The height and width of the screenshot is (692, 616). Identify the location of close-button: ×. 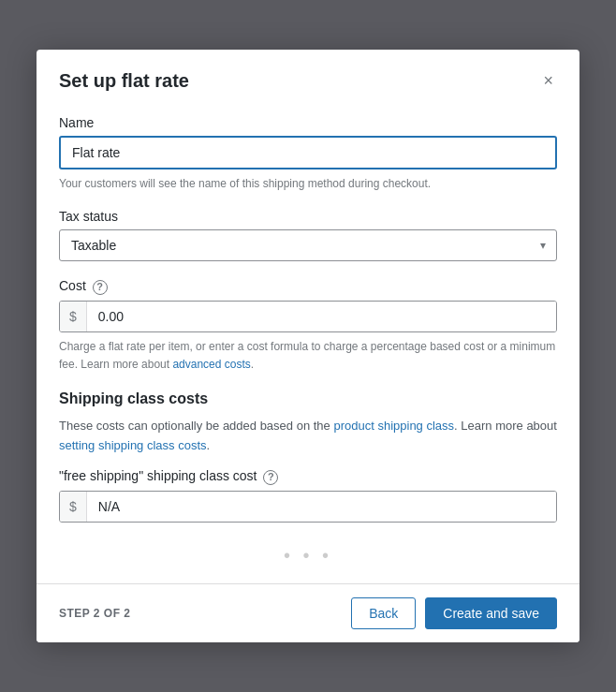
(549, 81).